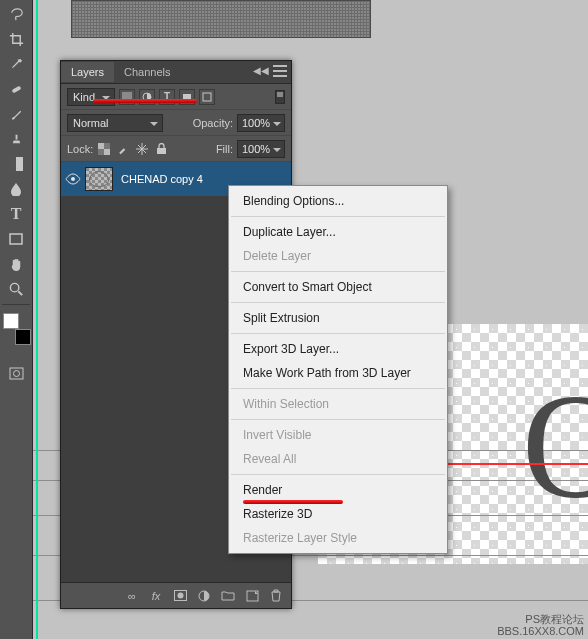 The width and height of the screenshot is (588, 639). Describe the element at coordinates (16, 326) in the screenshot. I see `color-swatches` at that location.